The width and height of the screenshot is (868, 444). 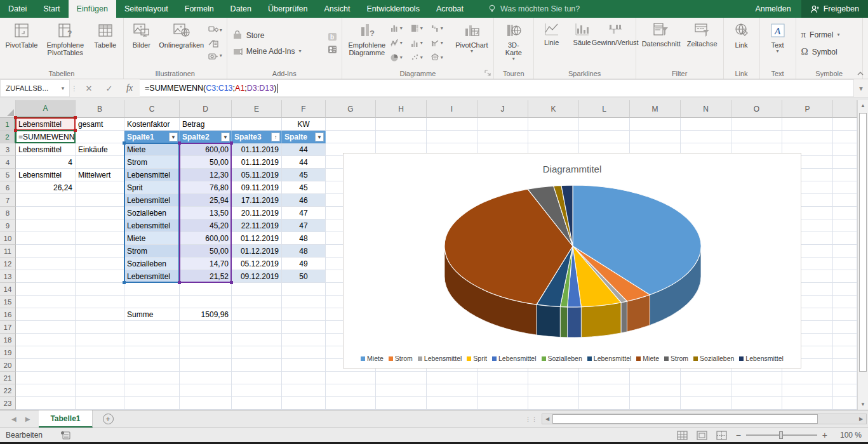 I want to click on cell-B12, so click(x=100, y=264).